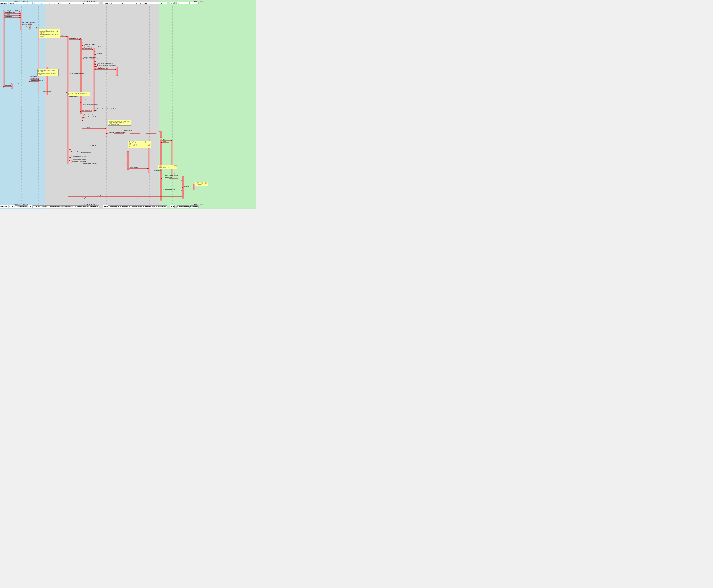  Describe the element at coordinates (30, 207) in the screenshot. I see `footer-l-h: L_H` at that location.